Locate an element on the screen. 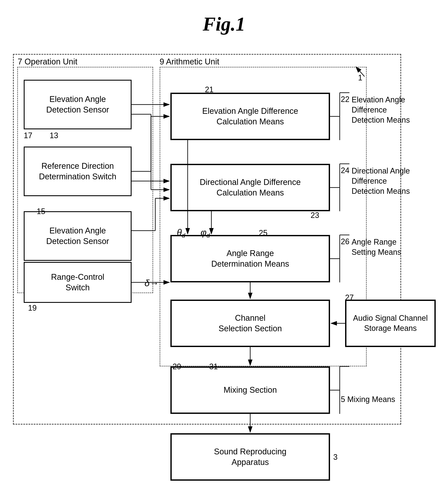  channel-selection-block: Channel Selection Section is located at coordinates (250, 323).